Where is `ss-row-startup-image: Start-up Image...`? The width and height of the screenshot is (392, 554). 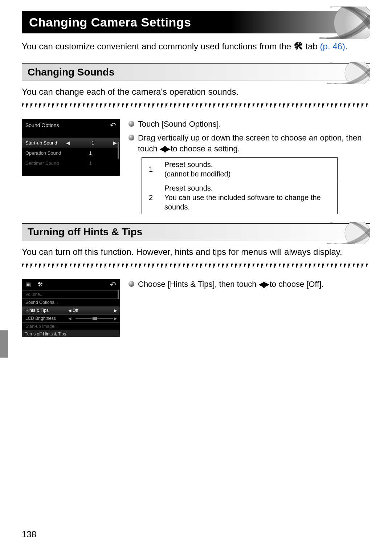
ss-row-startup-image: Start-up Image... is located at coordinates (71, 326).